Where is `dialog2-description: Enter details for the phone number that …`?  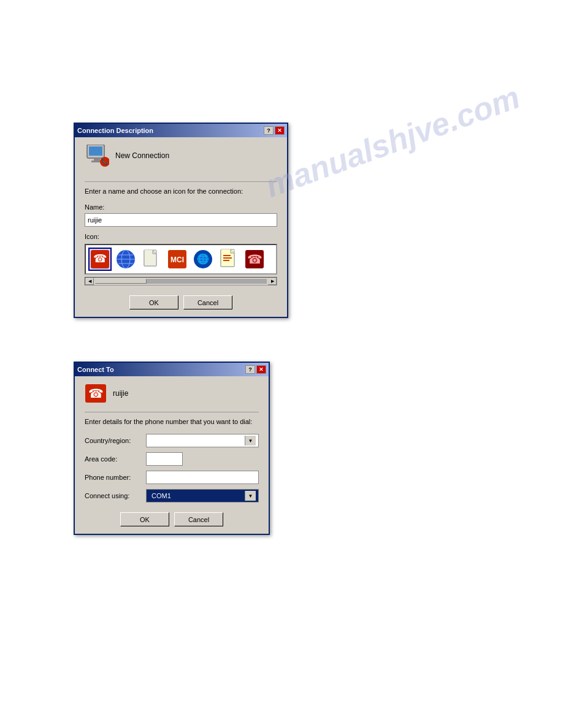 dialog2-description: Enter details for the phone number that … is located at coordinates (172, 422).